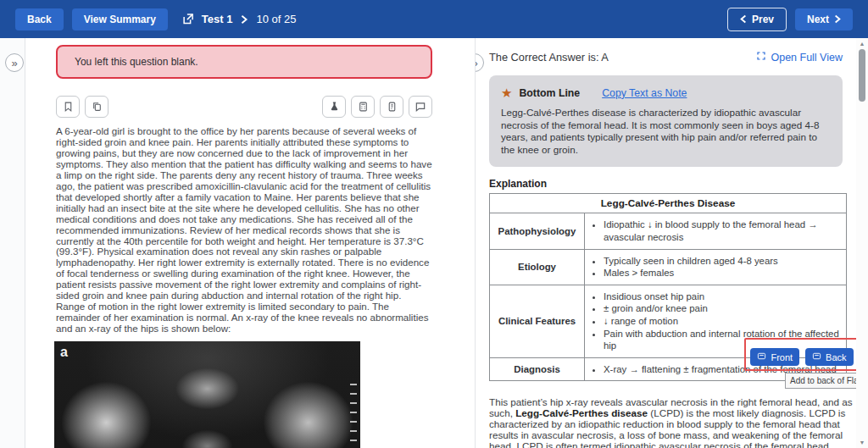 This screenshot has height=448, width=868. I want to click on flashcard-popup-highlight: Front Back, so click(802, 354).